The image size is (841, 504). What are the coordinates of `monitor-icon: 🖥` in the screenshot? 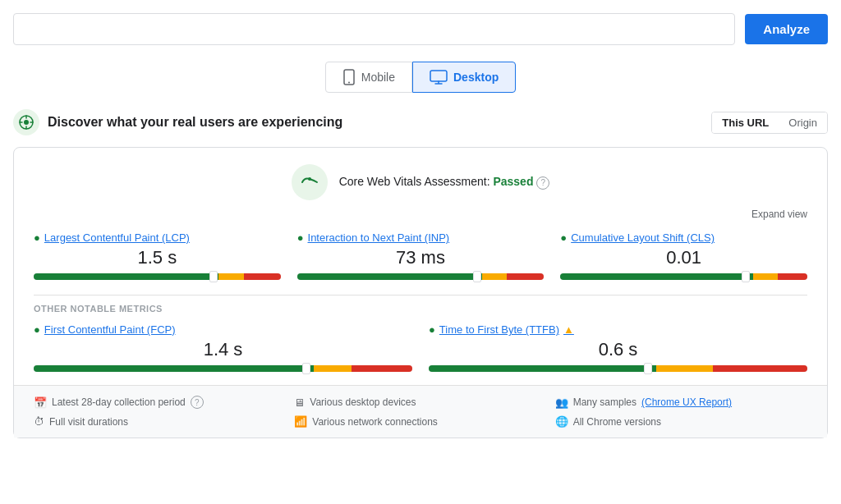 It's located at (299, 402).